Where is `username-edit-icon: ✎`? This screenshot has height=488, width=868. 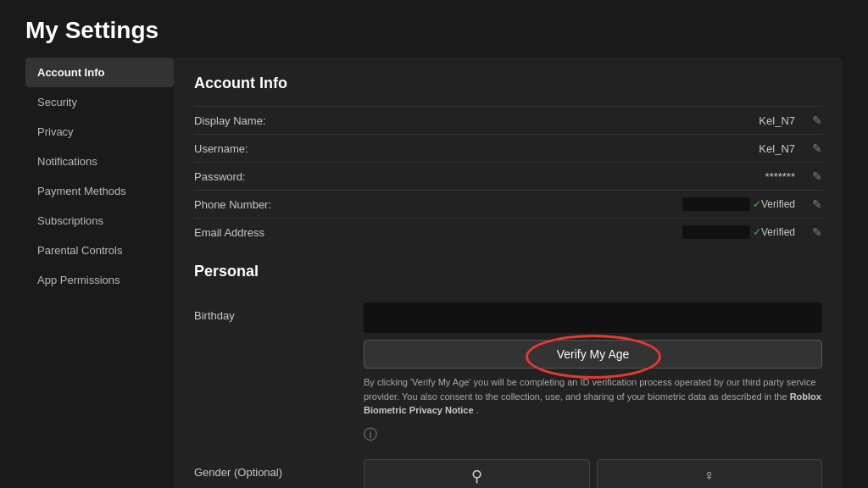 username-edit-icon: ✎ is located at coordinates (817, 148).